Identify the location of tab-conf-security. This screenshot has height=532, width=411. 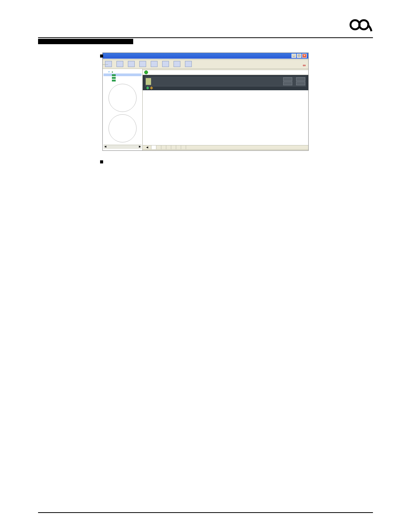
(179, 147).